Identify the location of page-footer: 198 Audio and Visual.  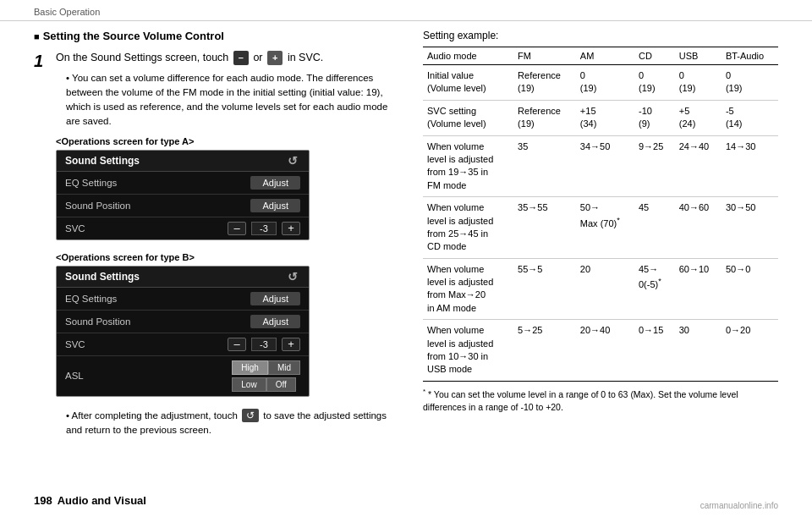
(90, 501).